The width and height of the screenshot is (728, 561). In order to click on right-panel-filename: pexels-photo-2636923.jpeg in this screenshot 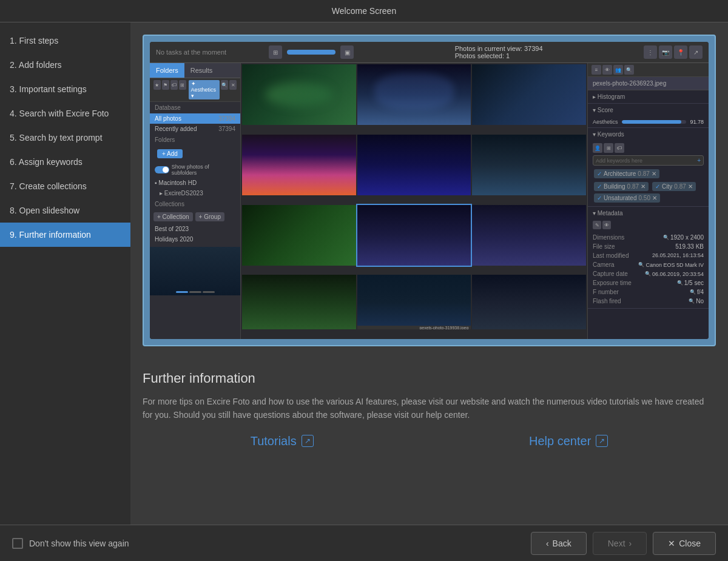, I will do `click(648, 84)`.